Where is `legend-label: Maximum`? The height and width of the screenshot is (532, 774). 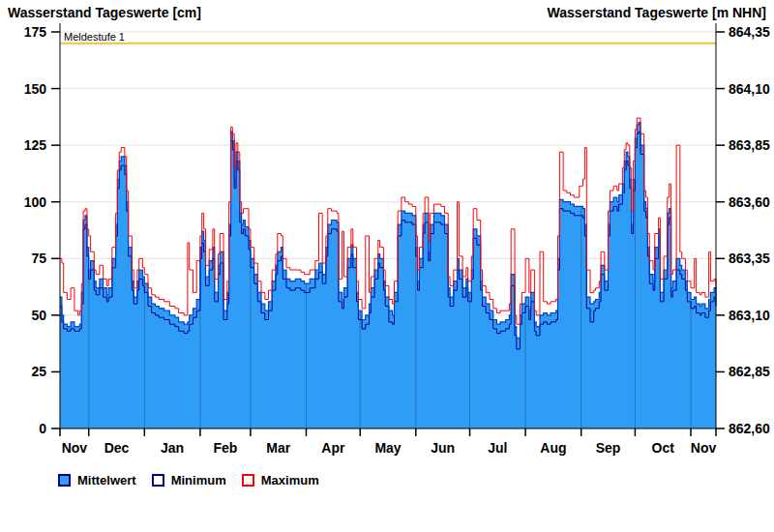 legend-label: Maximum is located at coordinates (290, 480).